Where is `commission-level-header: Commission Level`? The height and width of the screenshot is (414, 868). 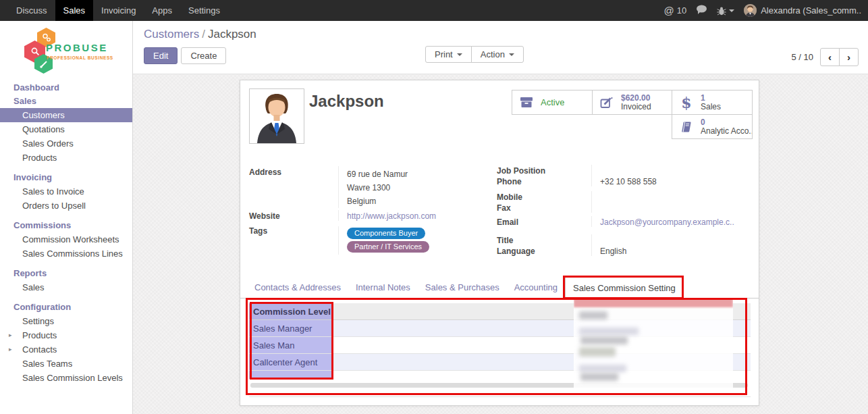
commission-level-header: Commission Level is located at coordinates (290, 311).